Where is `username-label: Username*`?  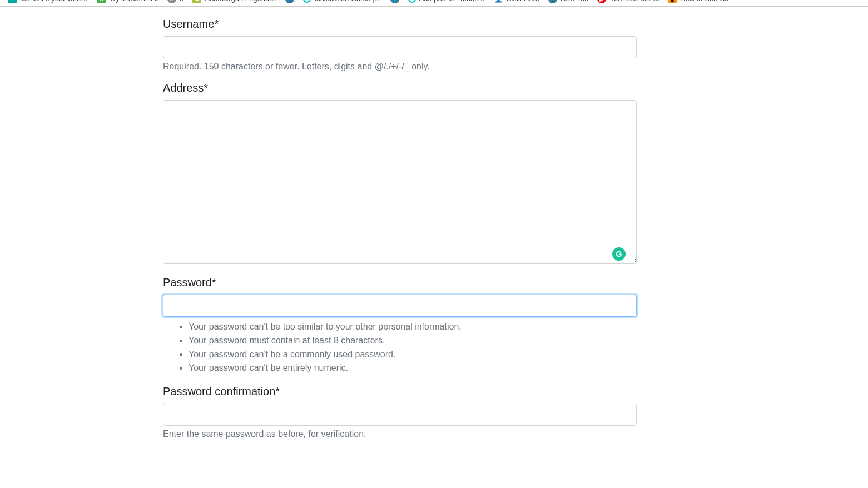
username-label: Username* is located at coordinates (400, 24).